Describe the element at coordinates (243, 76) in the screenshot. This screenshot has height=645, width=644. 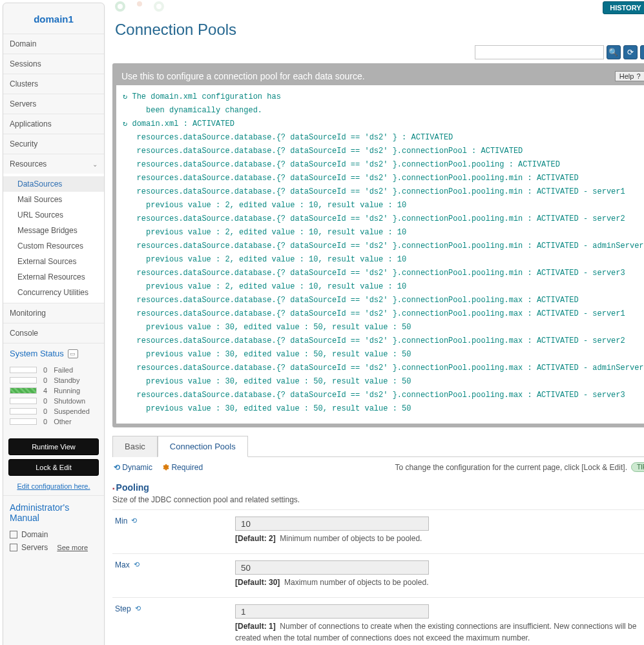
I see `panel-title: Use this to configure a connection pool …` at that location.